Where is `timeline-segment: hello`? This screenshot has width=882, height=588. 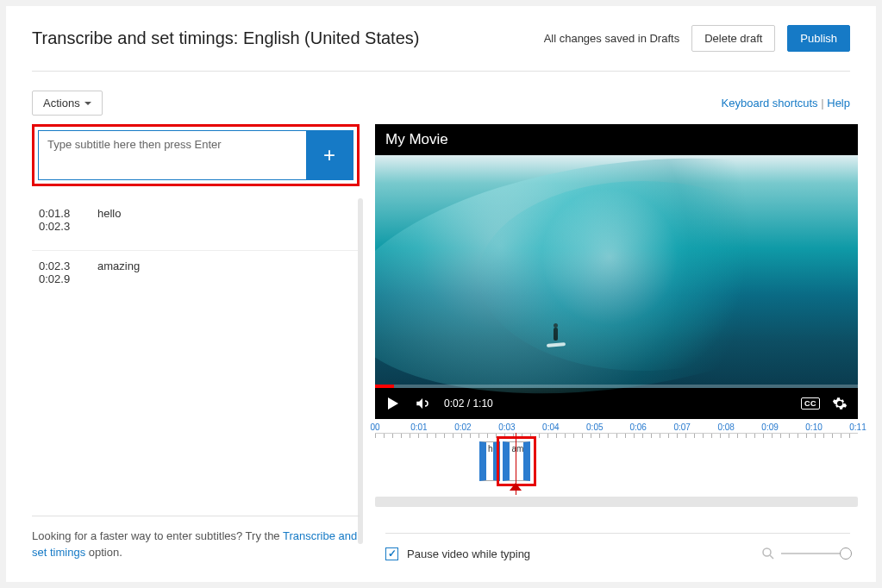
timeline-segment: hello is located at coordinates (490, 461).